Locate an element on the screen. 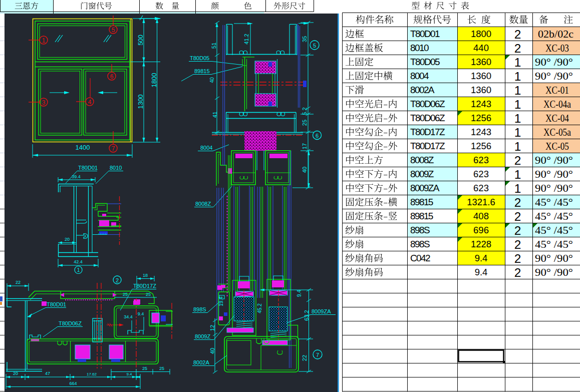 The width and height of the screenshot is (580, 392). svg-text: 63.2 is located at coordinates (307, 315).